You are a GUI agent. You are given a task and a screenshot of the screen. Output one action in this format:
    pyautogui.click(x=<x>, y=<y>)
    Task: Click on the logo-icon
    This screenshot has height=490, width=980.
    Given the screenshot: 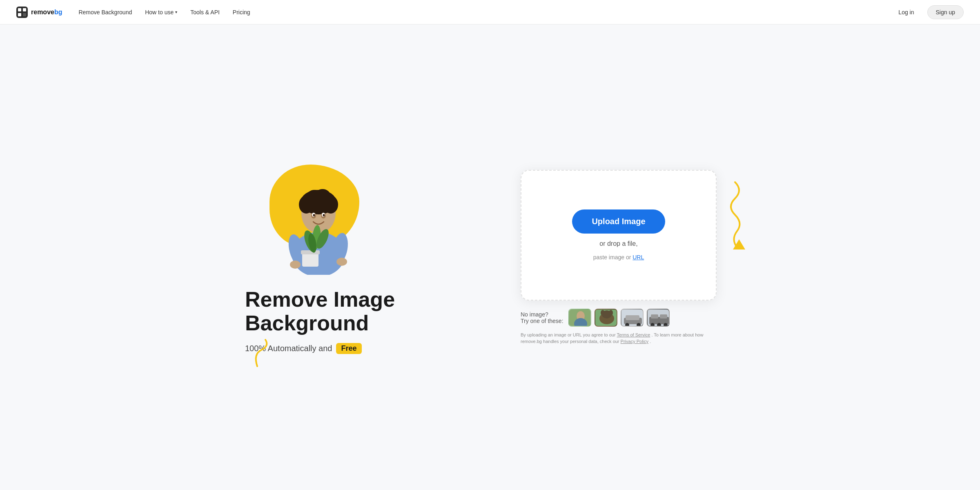 What is the action you would take?
    pyautogui.click(x=22, y=12)
    